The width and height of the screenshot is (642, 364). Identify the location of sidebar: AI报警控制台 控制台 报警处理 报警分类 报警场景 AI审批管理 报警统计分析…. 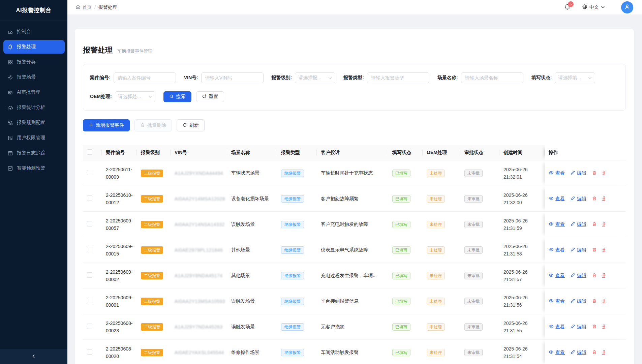
(34, 182).